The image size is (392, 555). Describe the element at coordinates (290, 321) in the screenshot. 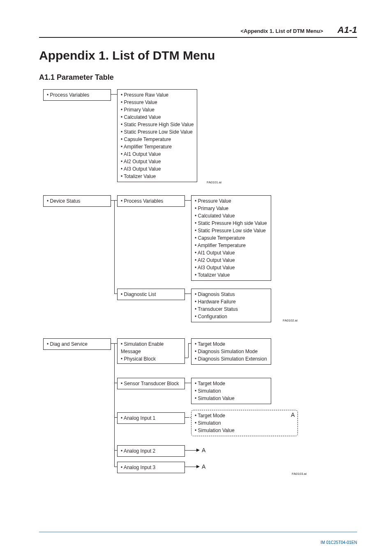

I see `fig2-caption: FA0102.ai` at that location.